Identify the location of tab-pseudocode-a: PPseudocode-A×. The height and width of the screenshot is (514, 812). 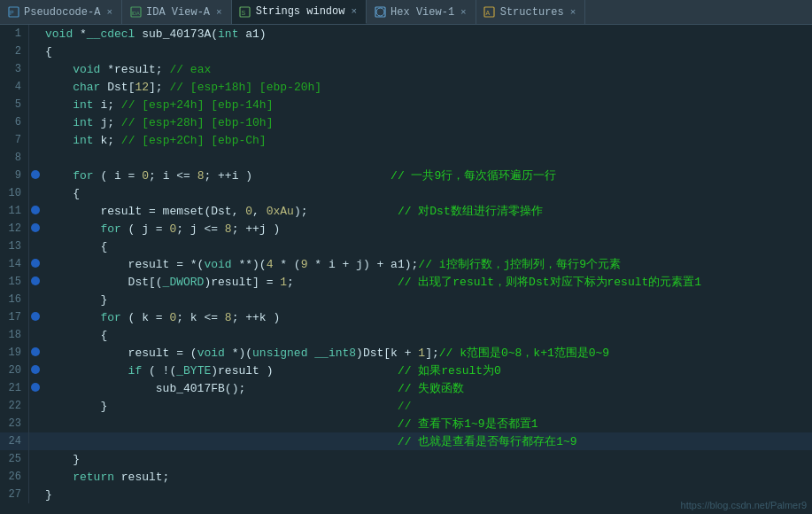
(61, 12).